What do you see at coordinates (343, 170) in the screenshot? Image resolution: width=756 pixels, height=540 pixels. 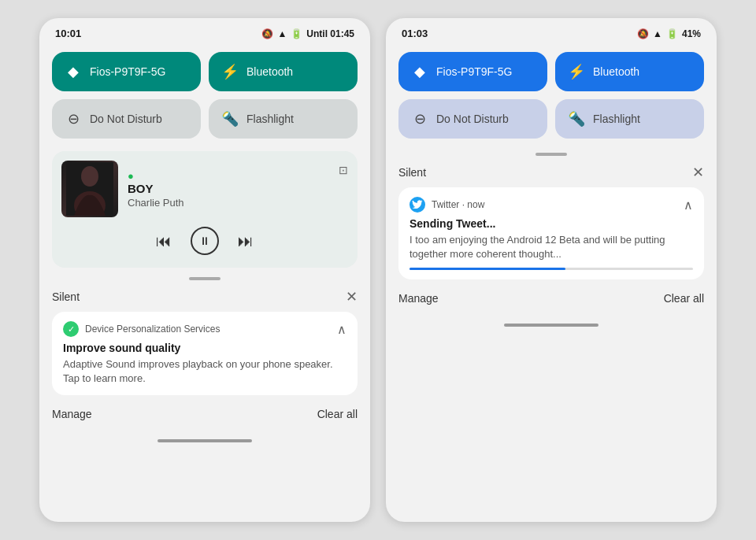 I see `cast-icon-1: ⊡` at bounding box center [343, 170].